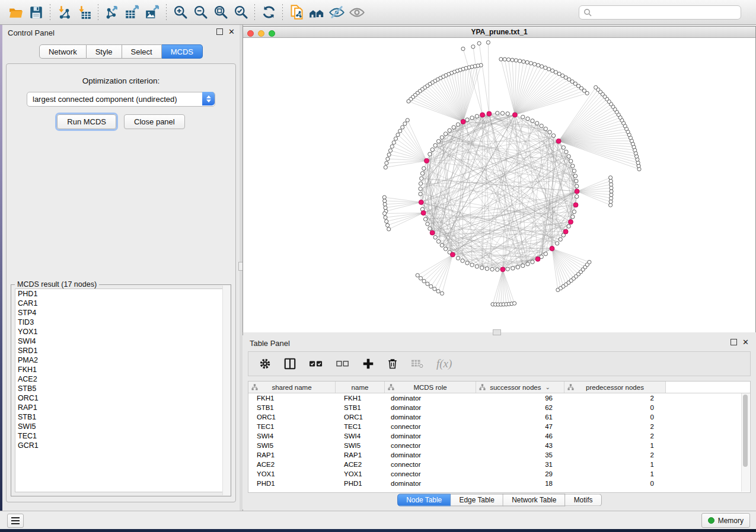  What do you see at coordinates (121, 436) in the screenshot?
I see `mcds-result-item: TEC1` at bounding box center [121, 436].